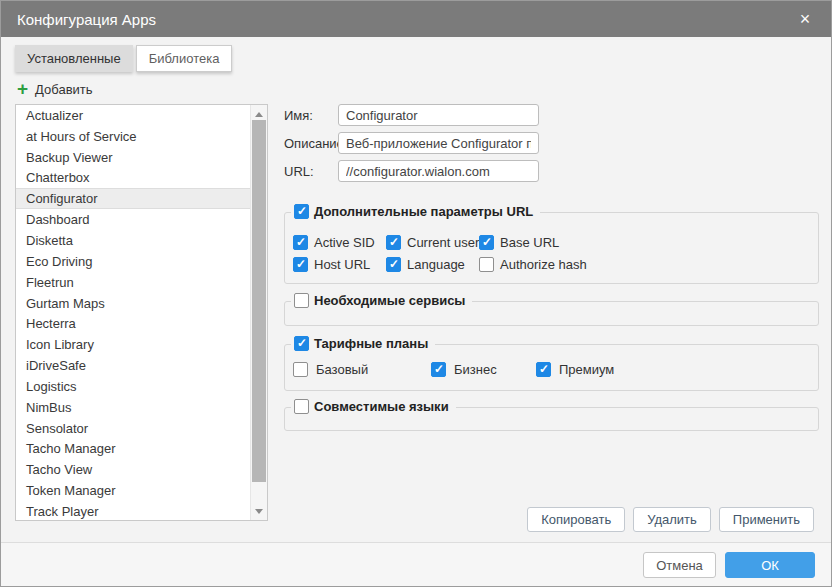 The image size is (832, 587). What do you see at coordinates (133, 178) in the screenshot?
I see `app-list-item: Chatterbox` at bounding box center [133, 178].